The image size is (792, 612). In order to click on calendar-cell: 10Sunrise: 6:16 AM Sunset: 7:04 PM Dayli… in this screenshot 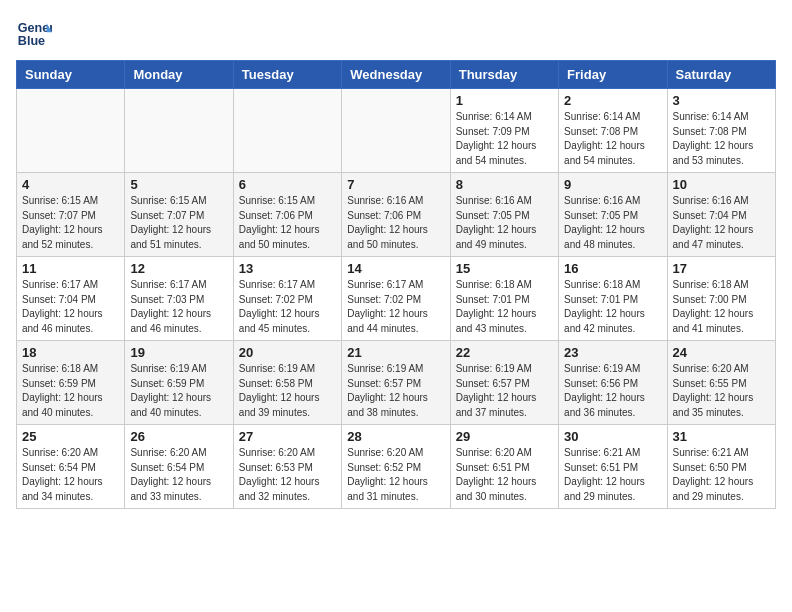, I will do `click(721, 215)`.